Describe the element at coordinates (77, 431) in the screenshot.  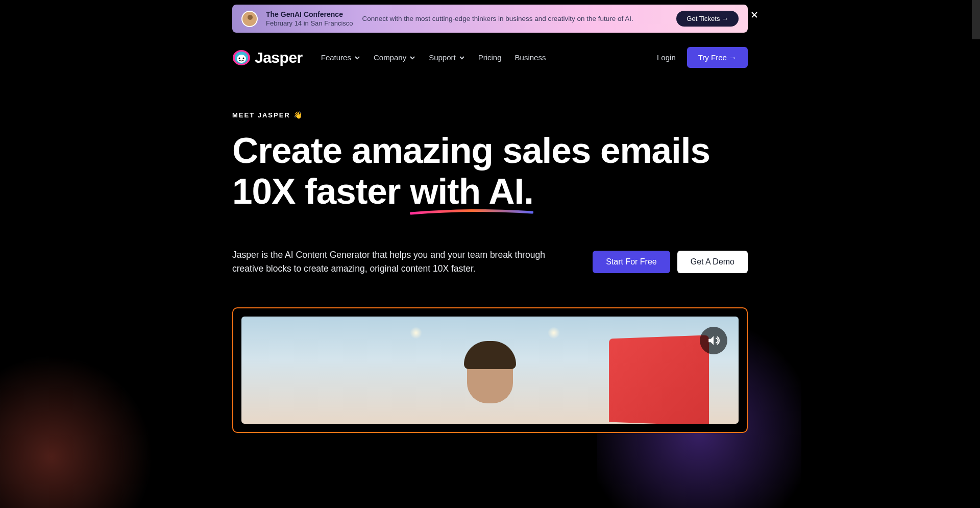
I see `background-gradient-left` at that location.